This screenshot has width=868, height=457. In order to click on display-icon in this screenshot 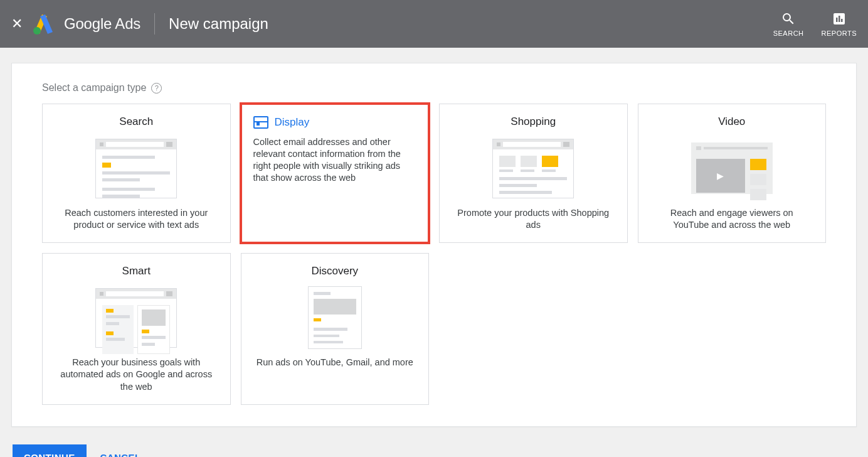, I will do `click(261, 122)`.